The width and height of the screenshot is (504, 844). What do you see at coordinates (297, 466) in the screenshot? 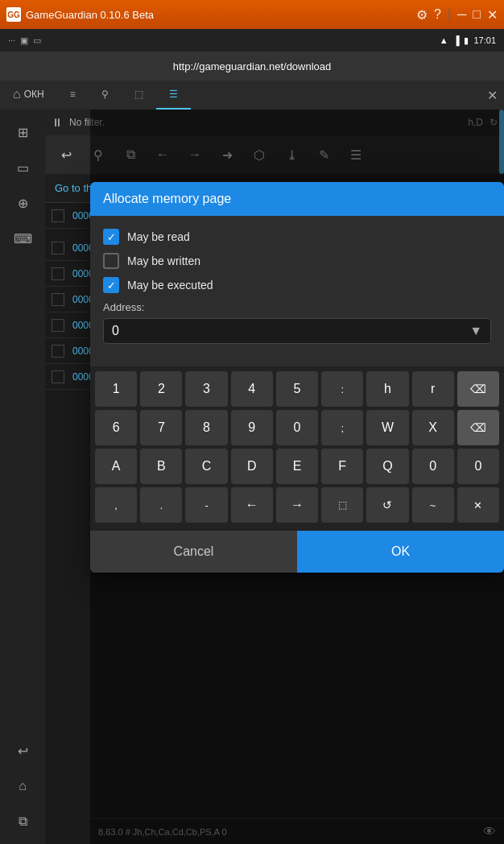
I see `key-e: E` at bounding box center [297, 466].